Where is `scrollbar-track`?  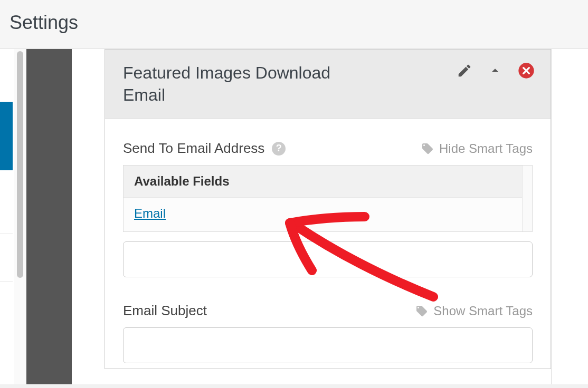 scrollbar-track is located at coordinates (20, 217).